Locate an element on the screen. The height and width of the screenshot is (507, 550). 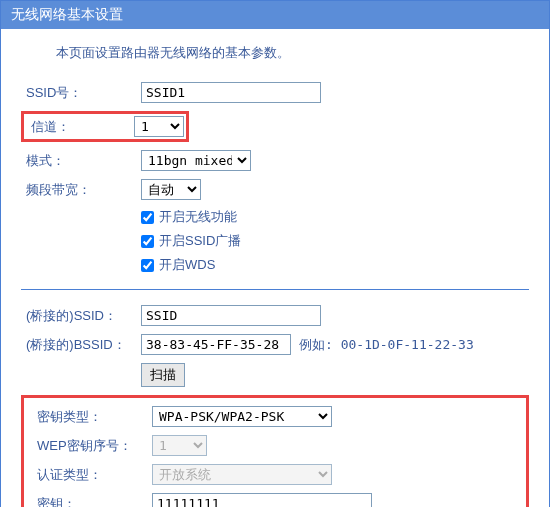
bssid-example-hint: 例如: 00-1D-0F-11-22-33 is located at coordinates (386, 345).